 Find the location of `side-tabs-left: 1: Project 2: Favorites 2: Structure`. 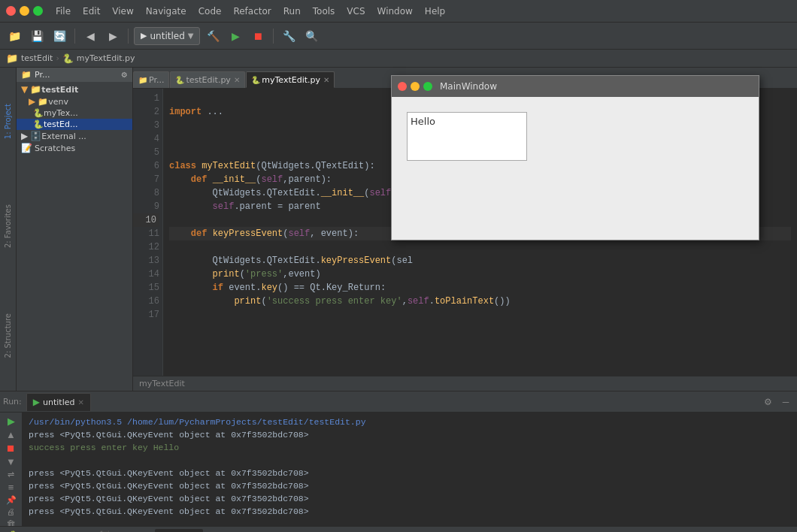

side-tabs-left: 1: Project 2: Favorites 2: Structure is located at coordinates (8, 229).